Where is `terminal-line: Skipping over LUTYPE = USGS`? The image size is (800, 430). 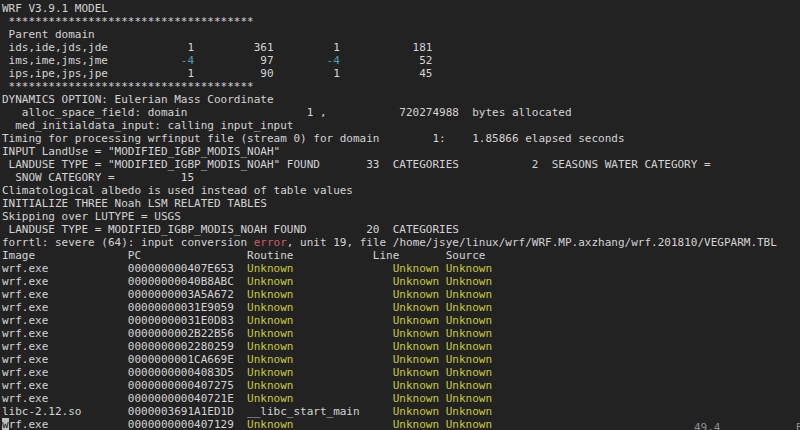
terminal-line: Skipping over LUTYPE = USGS is located at coordinates (390, 216).